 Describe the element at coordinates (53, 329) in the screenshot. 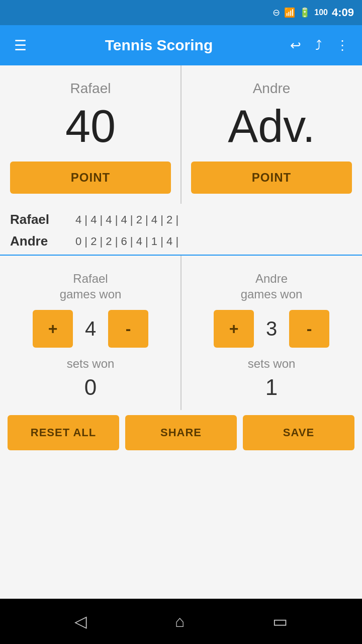

I see `player1-games-plus-button: +` at that location.